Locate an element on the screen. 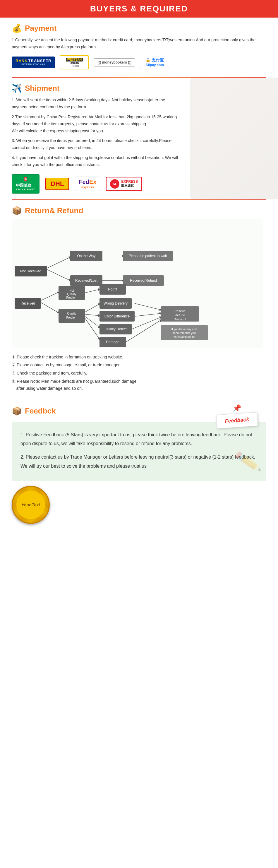 The height and width of the screenshot is (868, 278). feedback-para-2: 2. Please contact us by Trade Manager or… is located at coordinates (139, 462).